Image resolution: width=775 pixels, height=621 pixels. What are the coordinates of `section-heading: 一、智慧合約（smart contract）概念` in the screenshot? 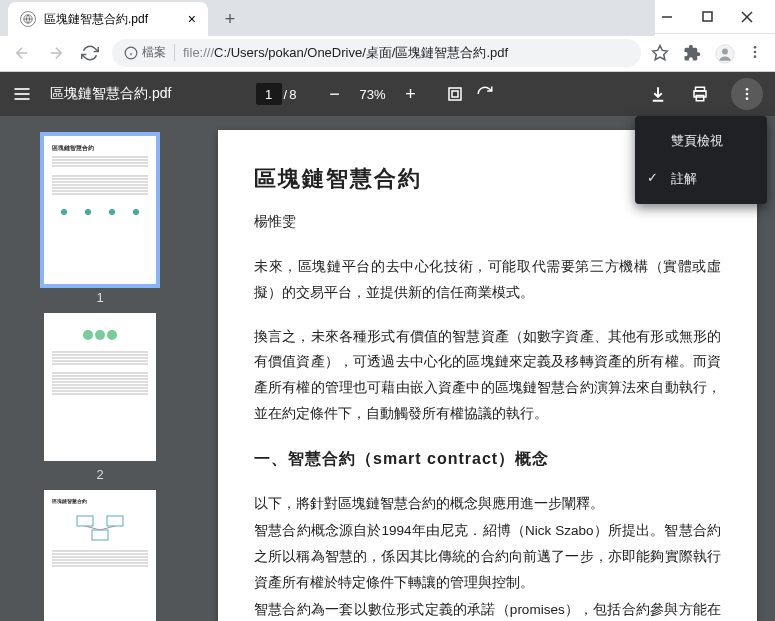 It's located at (488, 459).